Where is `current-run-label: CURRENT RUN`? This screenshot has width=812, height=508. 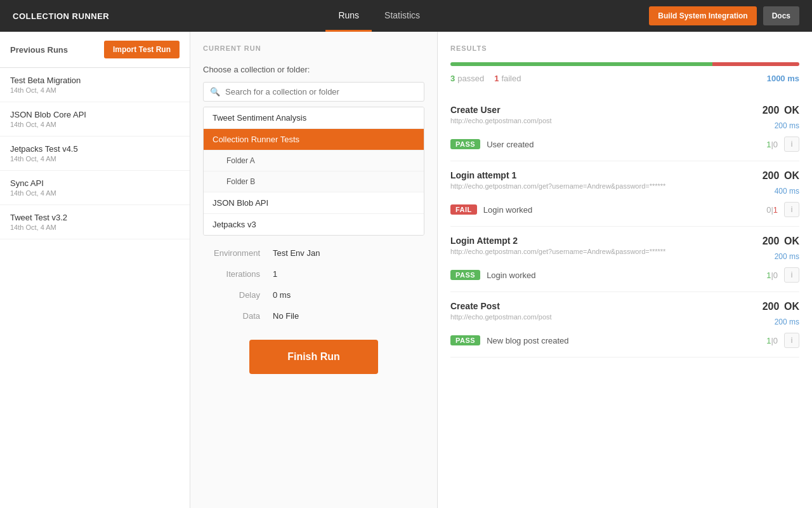 current-run-label: CURRENT RUN is located at coordinates (313, 48).